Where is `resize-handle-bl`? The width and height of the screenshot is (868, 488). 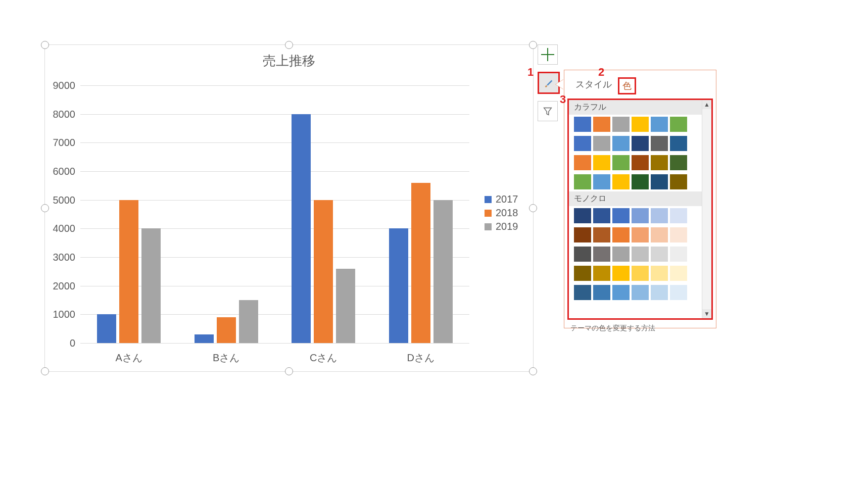
resize-handle-bl is located at coordinates (45, 371).